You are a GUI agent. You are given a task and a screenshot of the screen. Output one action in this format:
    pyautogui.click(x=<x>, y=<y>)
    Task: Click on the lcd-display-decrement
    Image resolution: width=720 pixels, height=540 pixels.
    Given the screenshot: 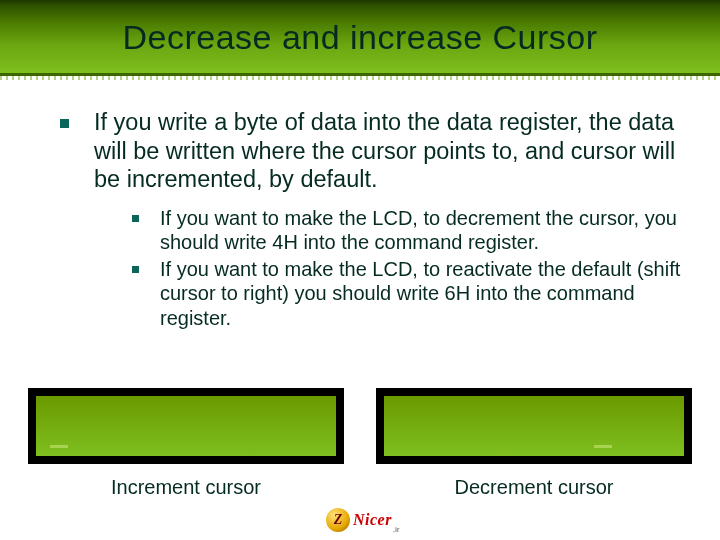 What is the action you would take?
    pyautogui.click(x=534, y=426)
    